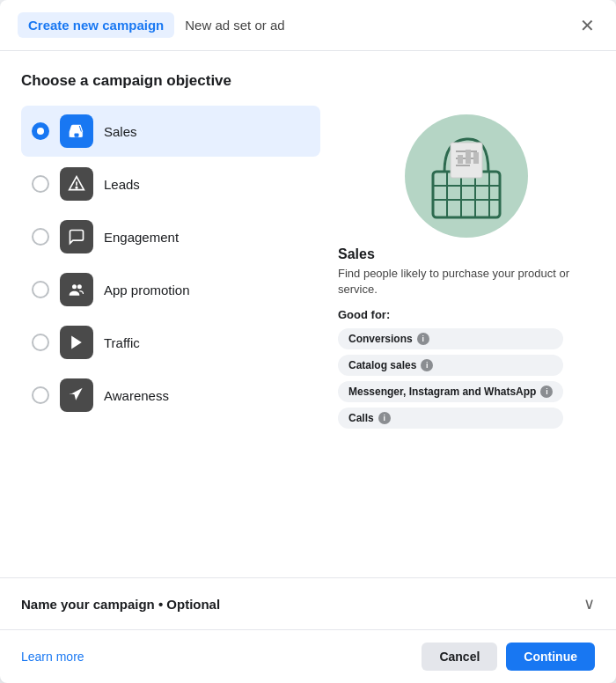 This screenshot has height=683, width=616. Describe the element at coordinates (136, 396) in the screenshot. I see `awareness-label: Awareness` at that location.